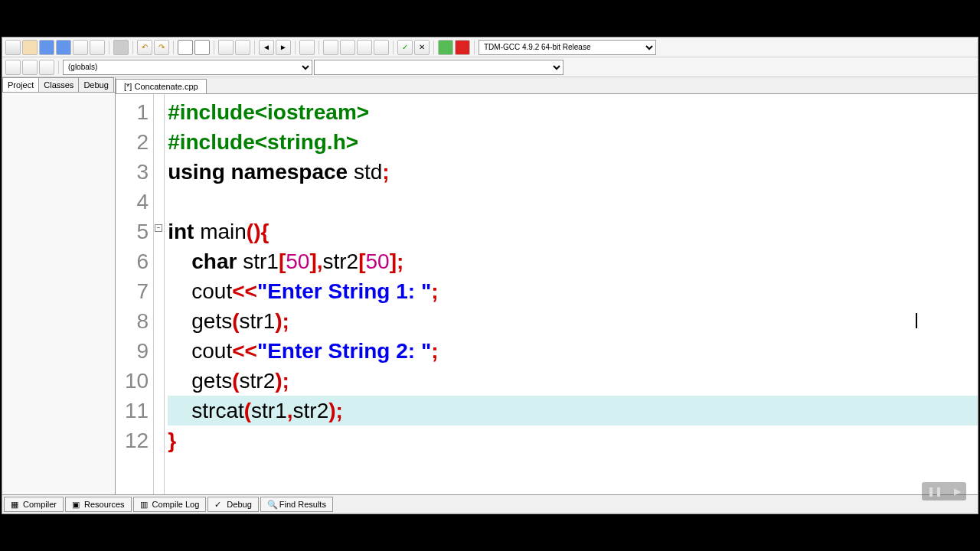  Describe the element at coordinates (47, 47) in the screenshot. I see `save-button` at that location.